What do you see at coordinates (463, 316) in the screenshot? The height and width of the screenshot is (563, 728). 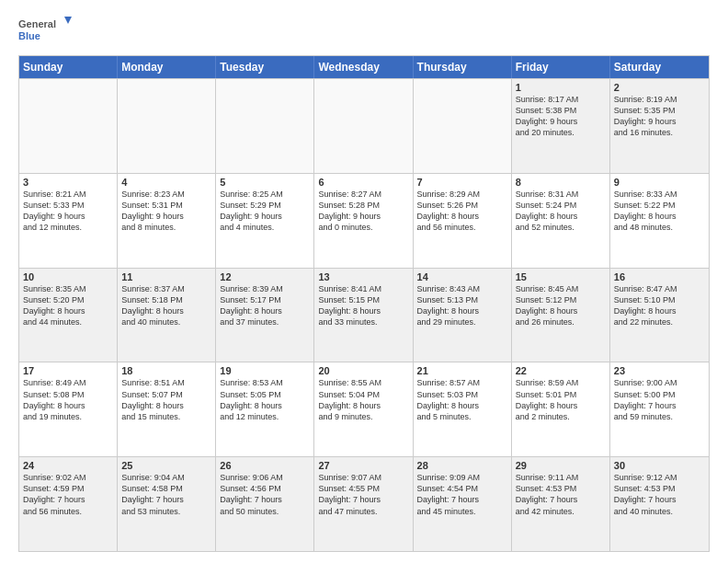 I see `calendar-cell-2-4: 14Sunrise: 8:43 AMSunset: 5:13 PMDayligh…` at bounding box center [463, 316].